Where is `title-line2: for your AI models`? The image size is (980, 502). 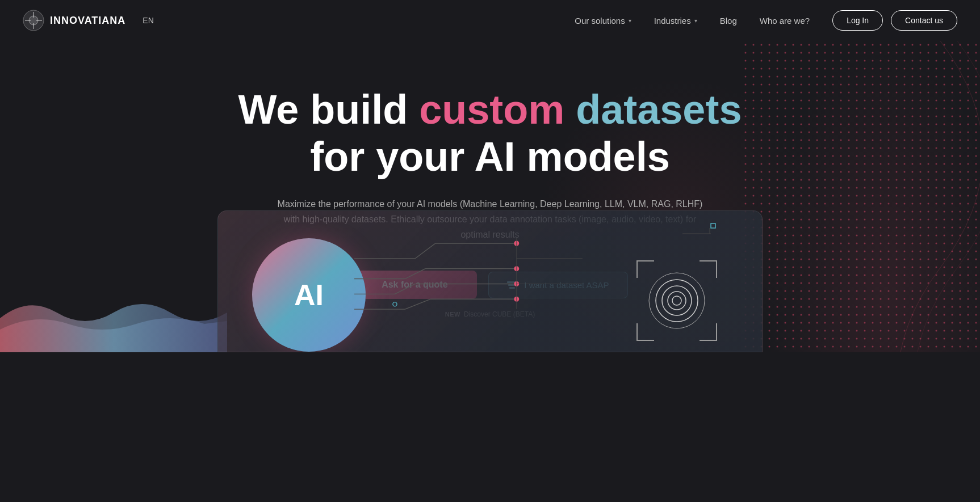
title-line2: for your AI models is located at coordinates (489, 157).